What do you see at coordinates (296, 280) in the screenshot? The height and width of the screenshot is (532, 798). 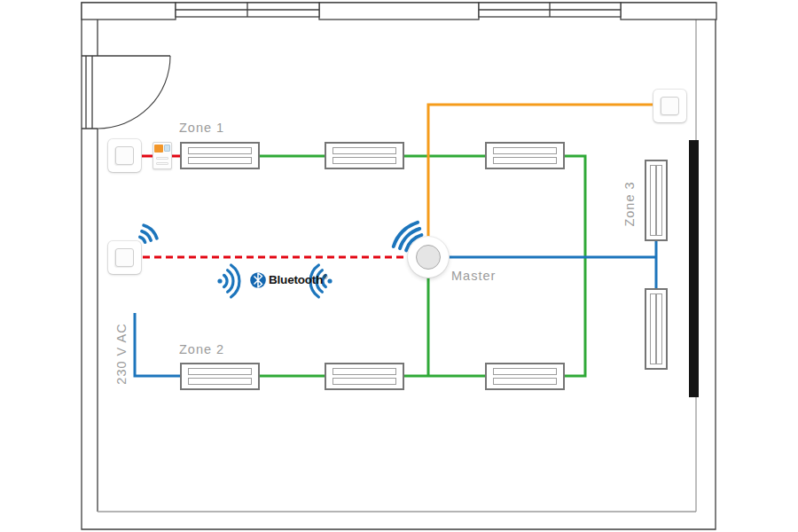 I see `bluetooth-wordmark: Bluetooth` at bounding box center [296, 280].